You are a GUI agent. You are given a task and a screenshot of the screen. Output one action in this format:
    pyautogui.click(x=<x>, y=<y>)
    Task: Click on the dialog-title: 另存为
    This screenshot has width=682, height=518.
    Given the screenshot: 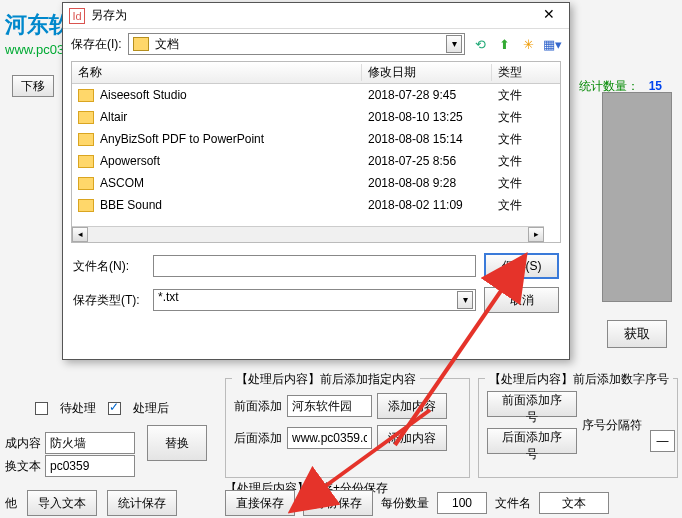 What is the action you would take?
    pyautogui.click(x=313, y=16)
    